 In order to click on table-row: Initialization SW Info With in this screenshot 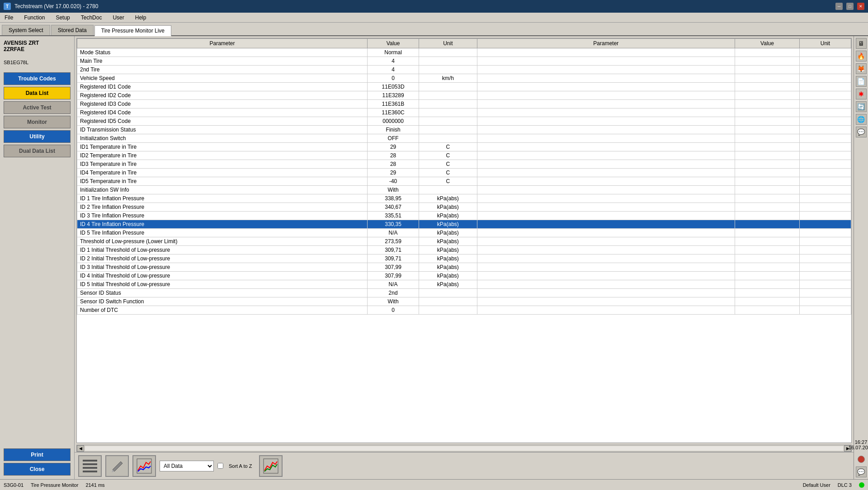, I will do `click(464, 190)`.